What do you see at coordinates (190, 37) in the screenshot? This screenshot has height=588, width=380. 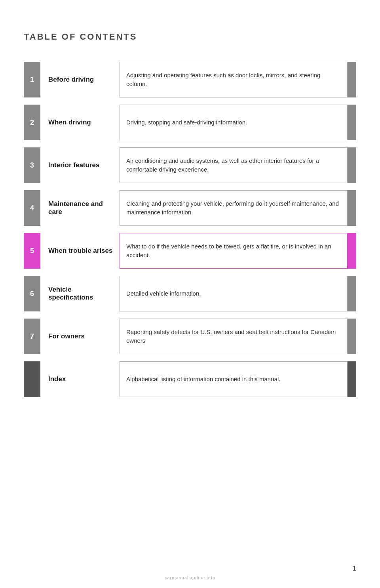 I see `page-title: TABLE OF CONTENTS` at bounding box center [190, 37].